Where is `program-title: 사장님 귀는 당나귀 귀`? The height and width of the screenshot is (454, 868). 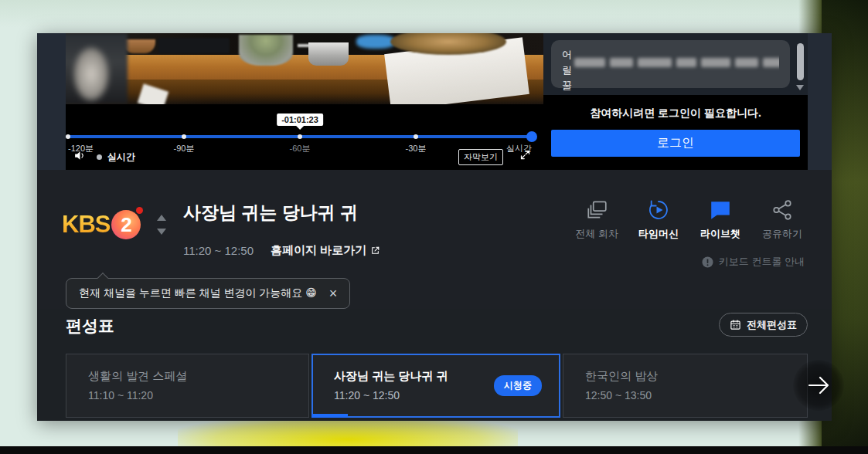
program-title: 사장님 귀는 당나귀 귀 is located at coordinates (271, 213).